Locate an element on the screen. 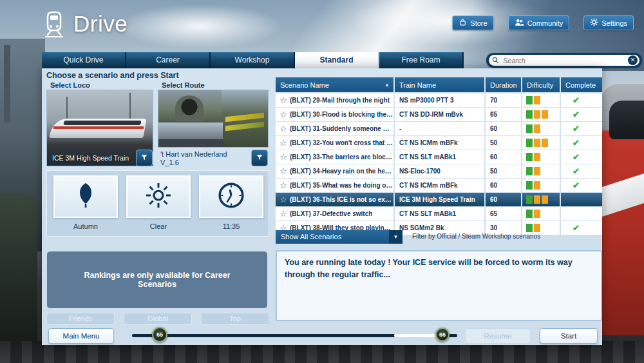 Image resolution: width=644 pixels, height=363 pixels. rankings-notice: Rankings are only available for Career S… is located at coordinates (157, 280).